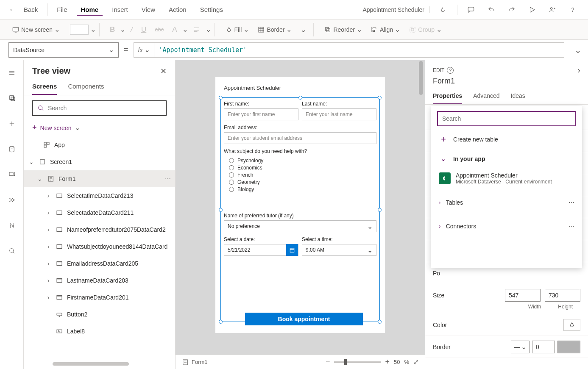  I want to click on app-checker-icon, so click(443, 10).